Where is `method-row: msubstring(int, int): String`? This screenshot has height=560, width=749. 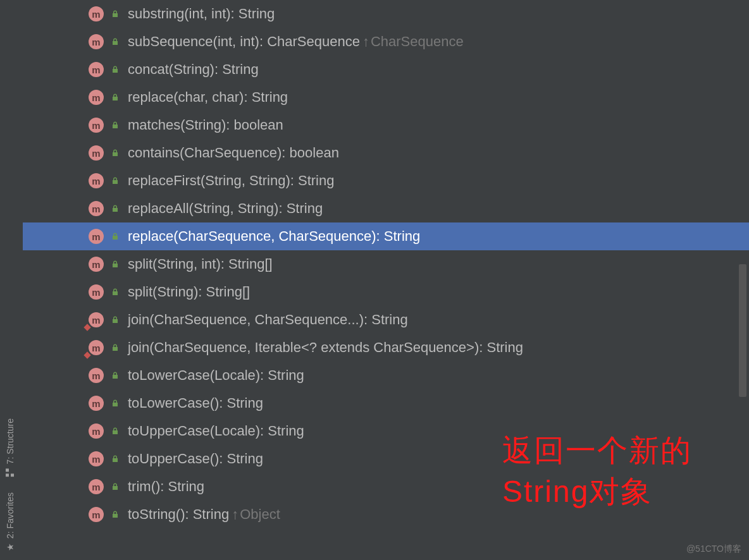 method-row: msubstring(int, int): String is located at coordinates (386, 14).